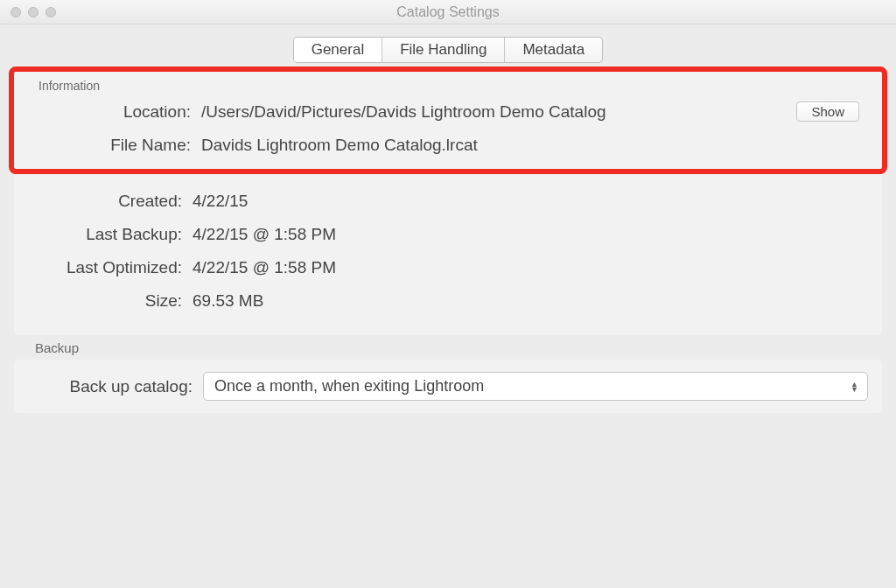 The image size is (896, 588). I want to click on minimize-icon, so click(33, 12).